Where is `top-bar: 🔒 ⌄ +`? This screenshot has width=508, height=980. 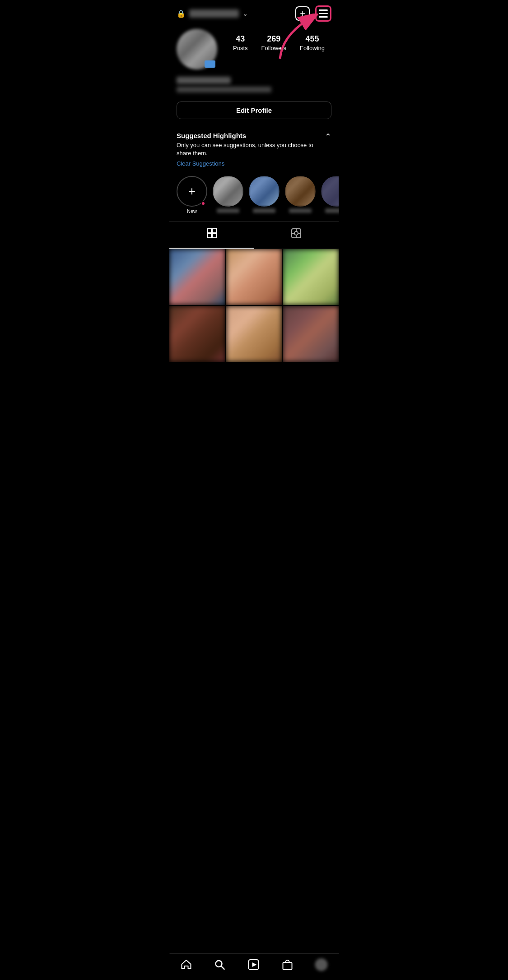 top-bar: 🔒 ⌄ + is located at coordinates (254, 13).